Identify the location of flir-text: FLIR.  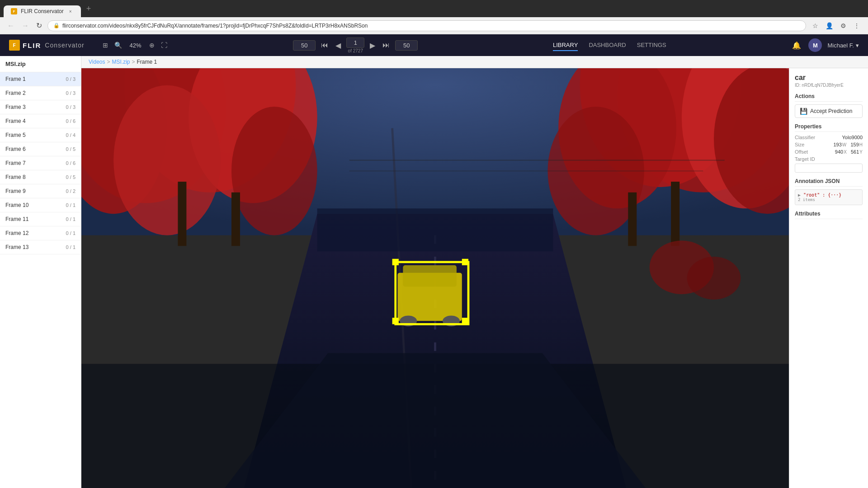
(32, 45).